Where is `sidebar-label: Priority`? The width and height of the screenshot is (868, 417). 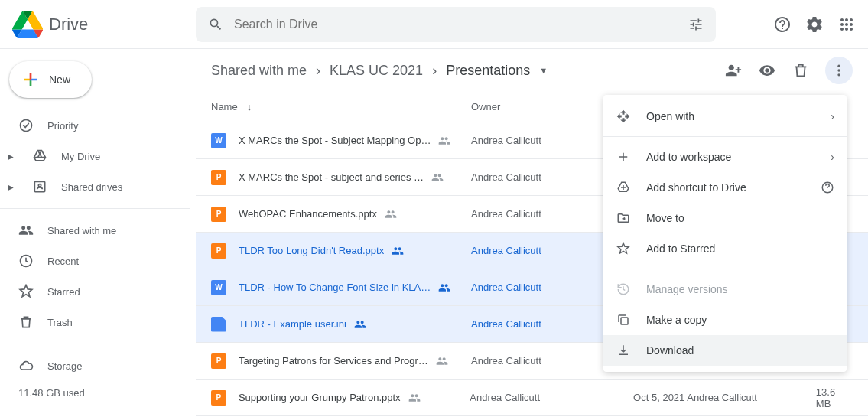
sidebar-label: Priority is located at coordinates (63, 125).